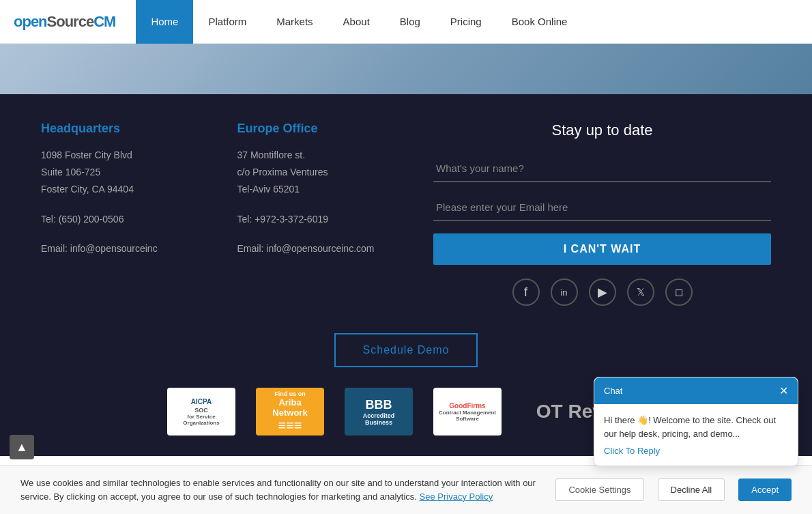 The height and width of the screenshot is (514, 812). Describe the element at coordinates (64, 22) in the screenshot. I see `logo-text: openSourceCM` at that location.